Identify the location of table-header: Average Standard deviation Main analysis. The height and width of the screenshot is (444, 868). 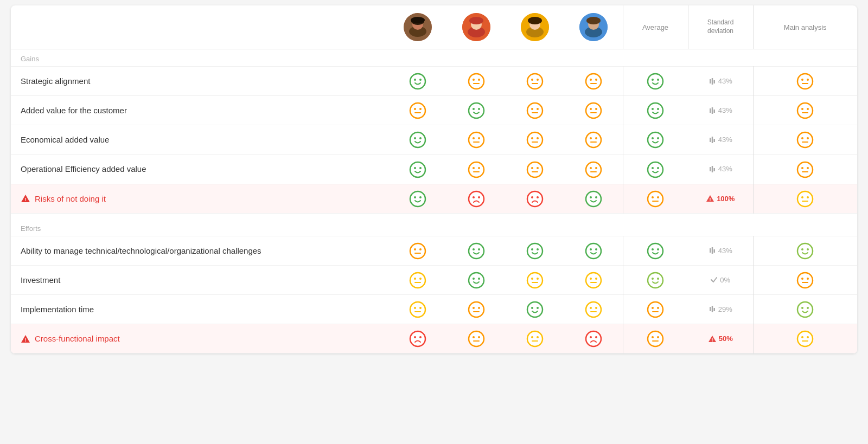
(434, 27).